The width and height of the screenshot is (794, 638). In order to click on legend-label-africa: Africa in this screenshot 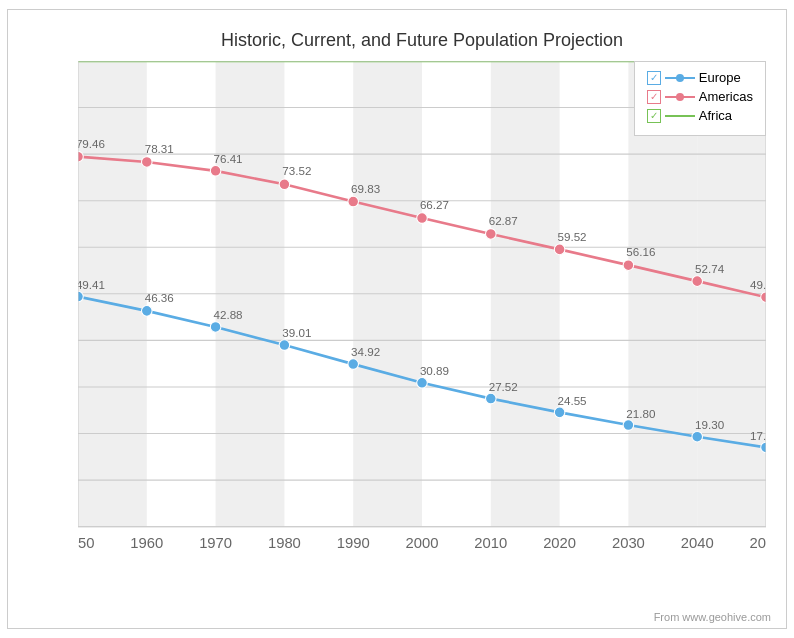, I will do `click(716, 116)`.